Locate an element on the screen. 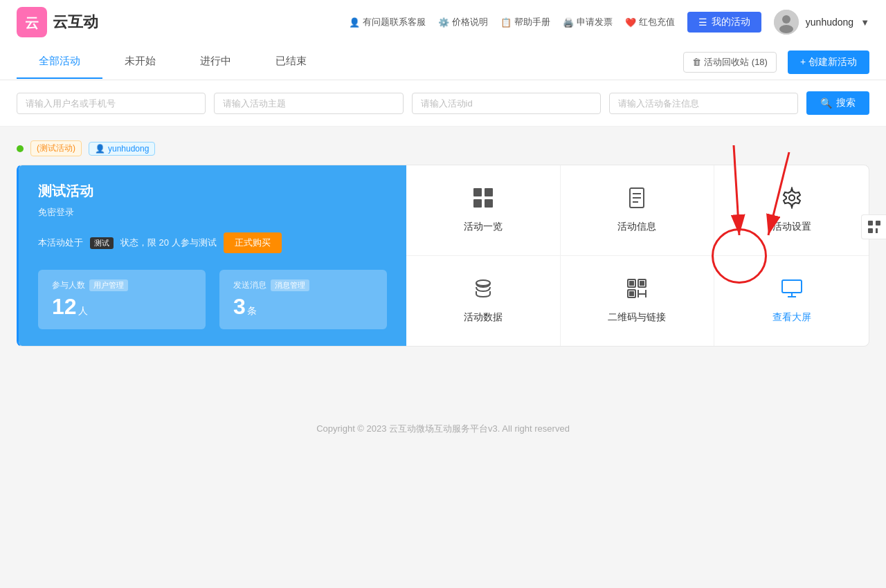 Image resolution: width=886 pixels, height=588 pixels. tab-not-started: 未开始 is located at coordinates (140, 62).